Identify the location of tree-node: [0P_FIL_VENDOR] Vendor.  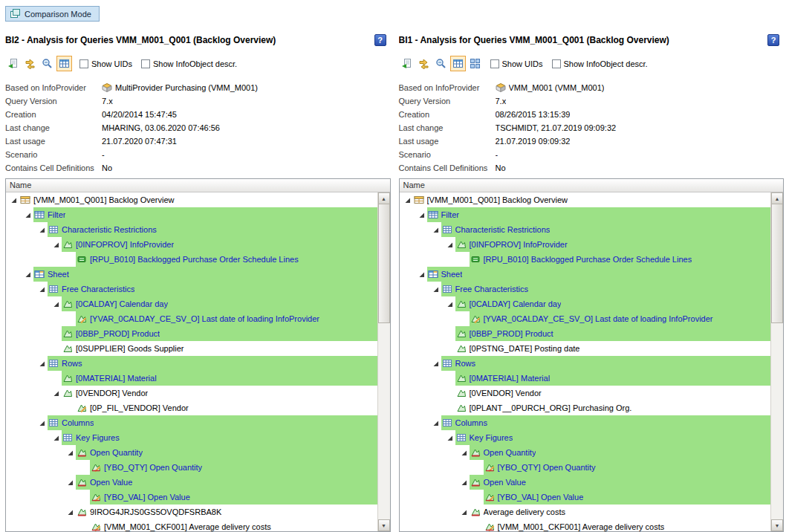
(192, 408).